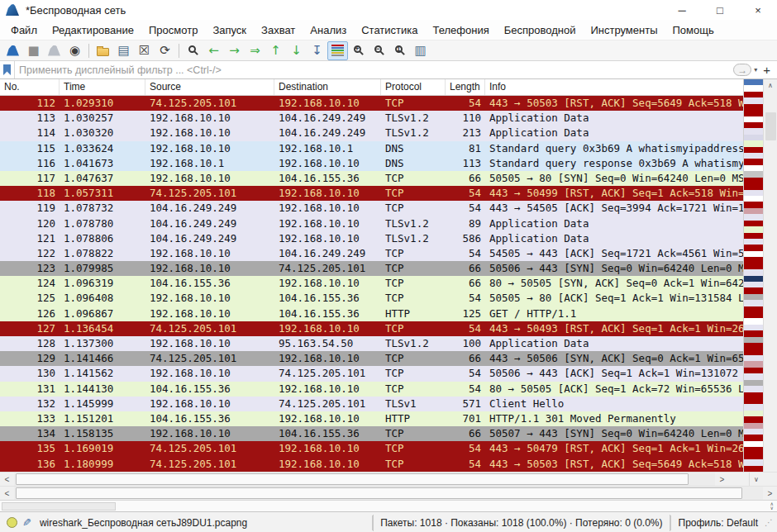  What do you see at coordinates (144, 523) in the screenshot?
I see `capture-filename: wireshark_Беспроводная сетьJ89DU1.pcapng` at bounding box center [144, 523].